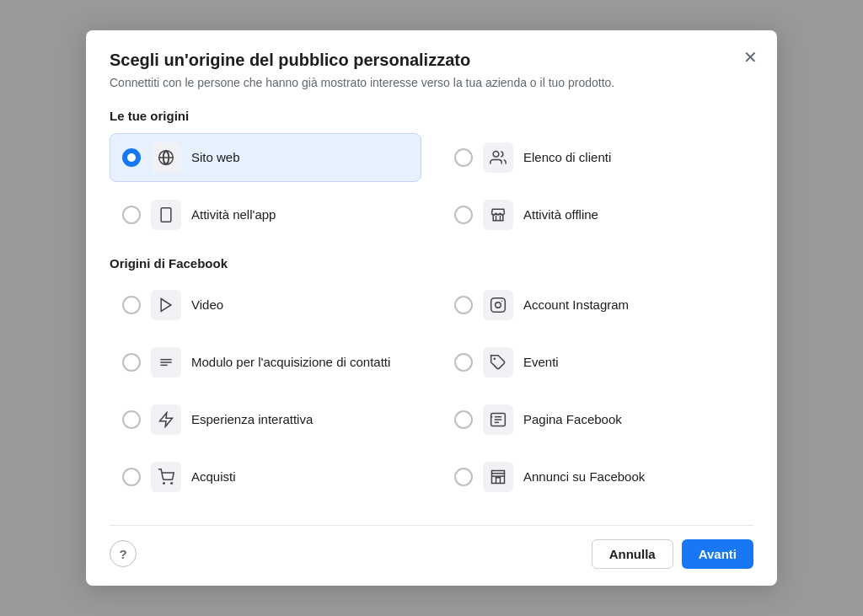  I want to click on lightning-icon-box, so click(166, 420).